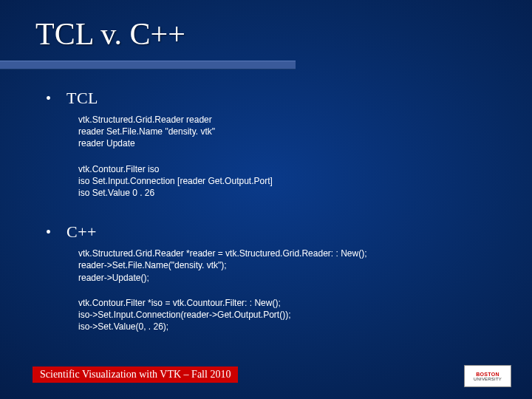  I want to click on code-block-tcl-1: vtk.Structured.Grid.Reader reader reader…, so click(290, 132).